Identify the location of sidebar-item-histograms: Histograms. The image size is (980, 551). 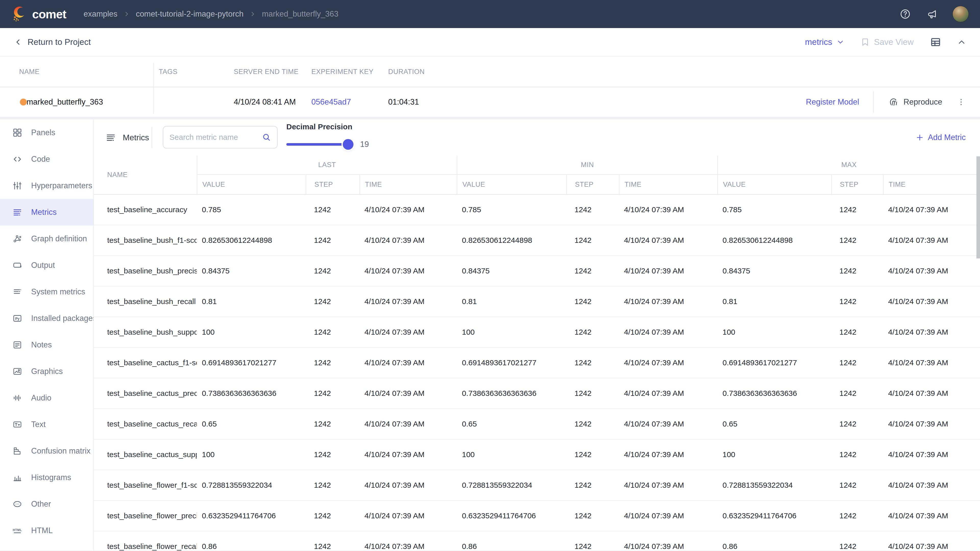
(47, 478).